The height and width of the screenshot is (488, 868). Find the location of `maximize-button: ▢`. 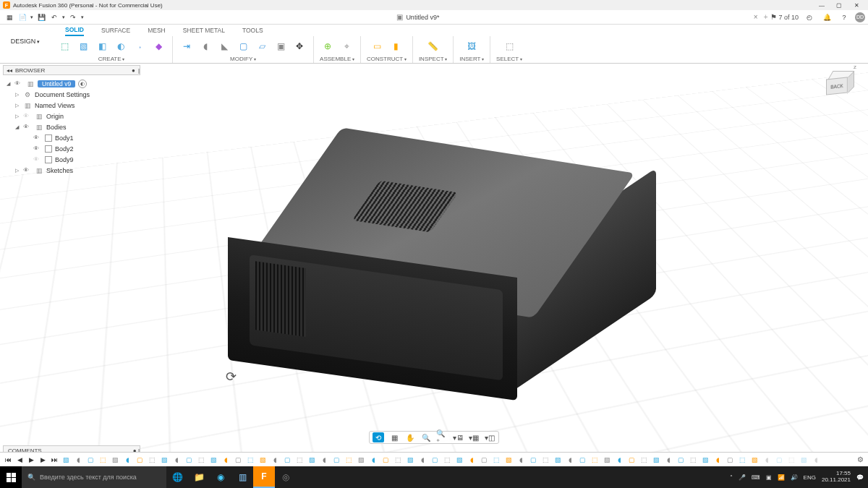

maximize-button: ▢ is located at coordinates (839, 5).